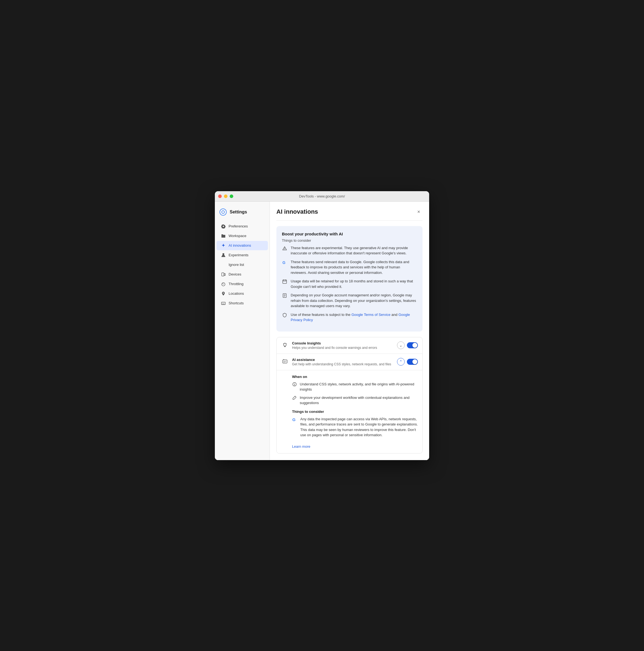  I want to click on info-item-account: Depending on your Google account managem…, so click(349, 301).